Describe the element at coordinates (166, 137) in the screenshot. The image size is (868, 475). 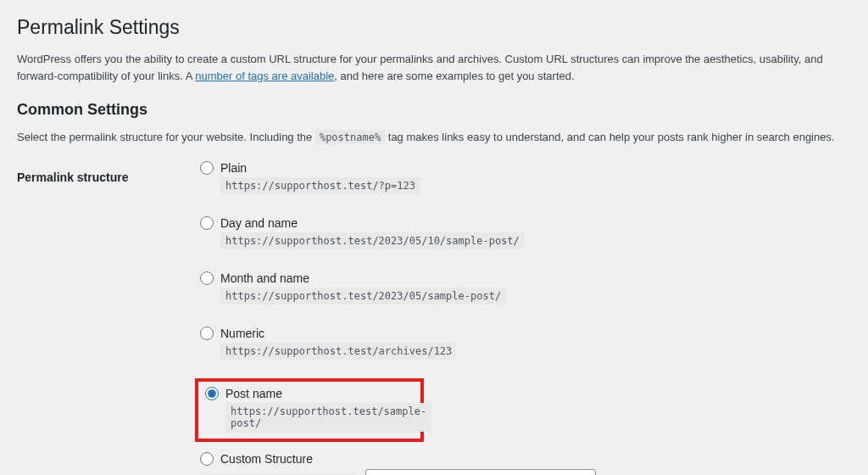
I see `help-before: Select the permalink structure for your …` at that location.